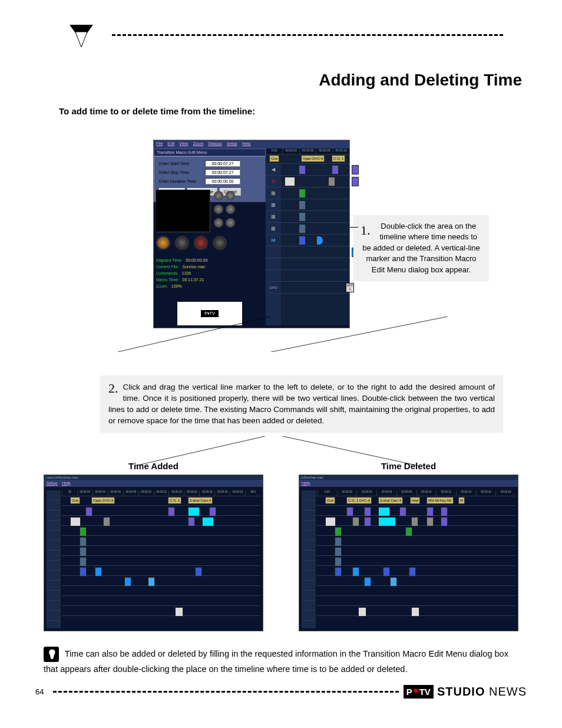  Describe the element at coordinates (169, 261) in the screenshot. I see `stat-label: Elapsed Time:` at that location.